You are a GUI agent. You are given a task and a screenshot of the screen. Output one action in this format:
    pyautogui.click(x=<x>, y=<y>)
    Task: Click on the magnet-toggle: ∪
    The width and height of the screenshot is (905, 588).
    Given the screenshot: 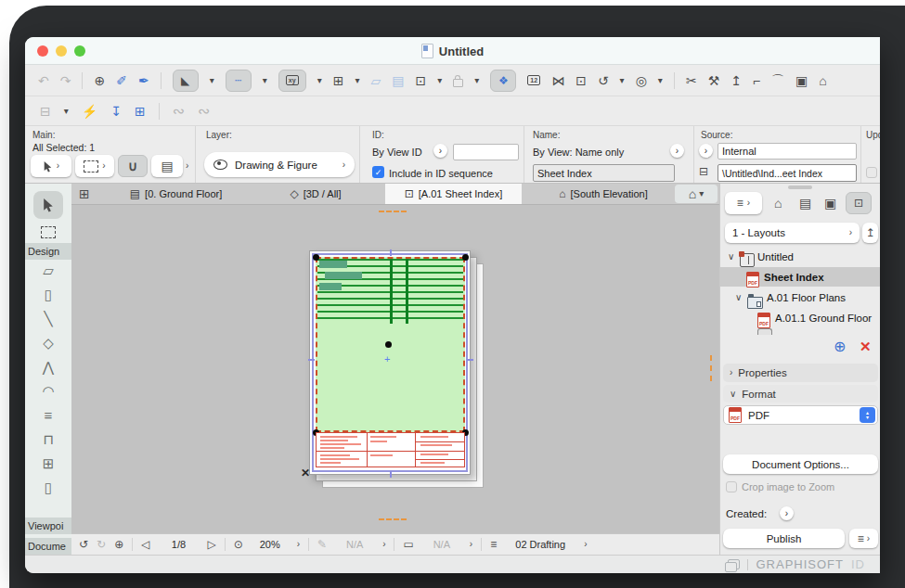 What is the action you would take?
    pyautogui.click(x=133, y=166)
    